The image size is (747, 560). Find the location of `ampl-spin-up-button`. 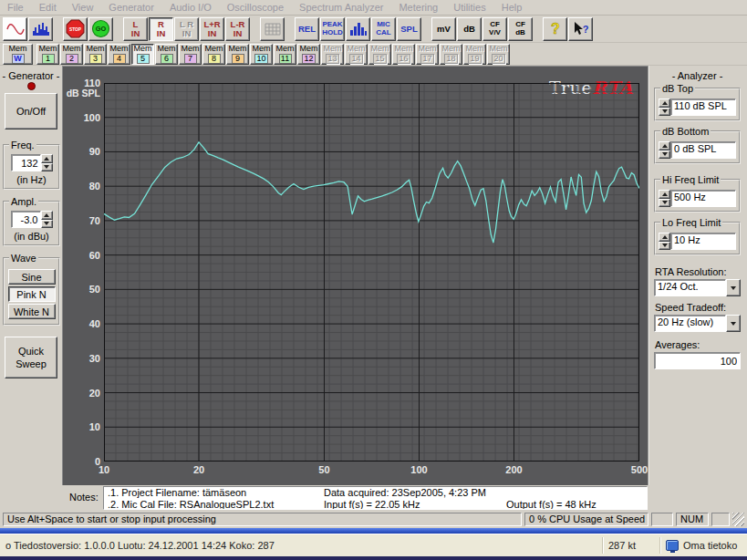

ampl-spin-up-button is located at coordinates (47, 215).